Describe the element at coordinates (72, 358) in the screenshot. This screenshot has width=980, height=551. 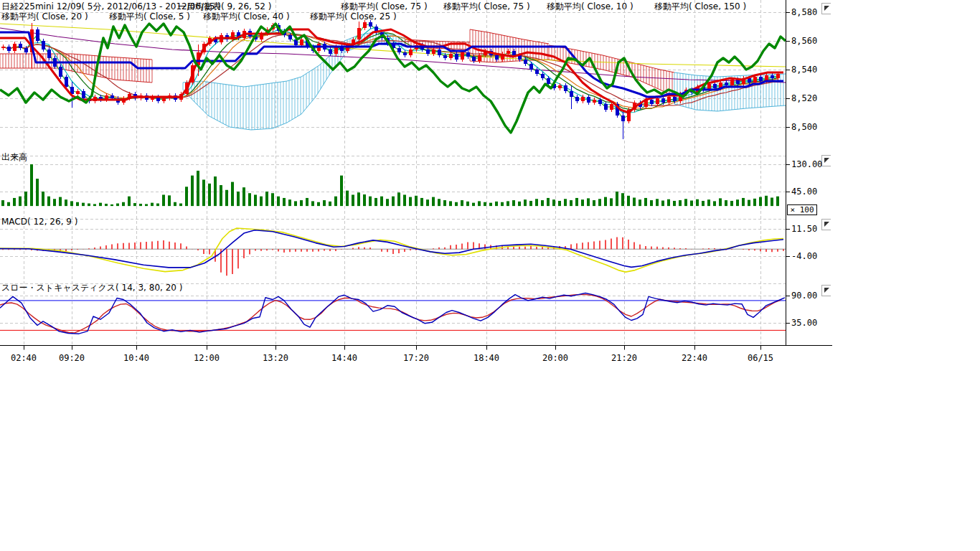
I see `x-axis-label: 09:20` at that location.